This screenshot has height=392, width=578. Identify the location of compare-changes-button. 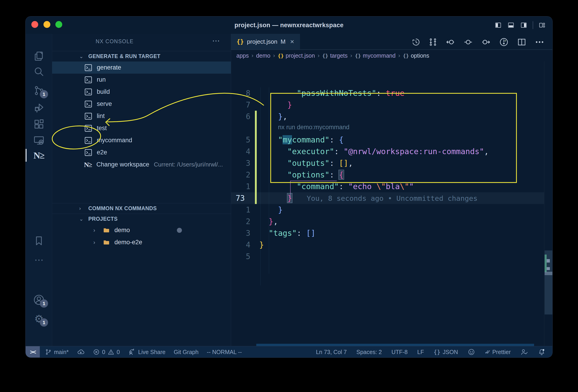
(433, 42).